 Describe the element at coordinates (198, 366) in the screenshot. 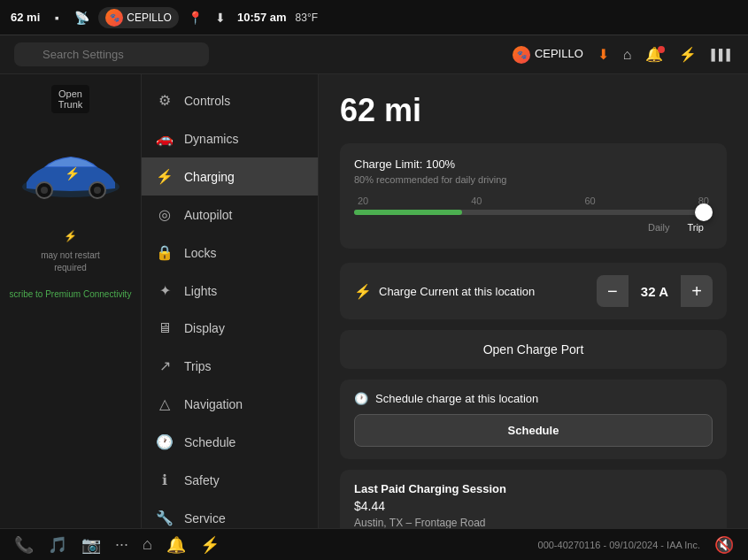

I see `trips-label: Trips` at that location.